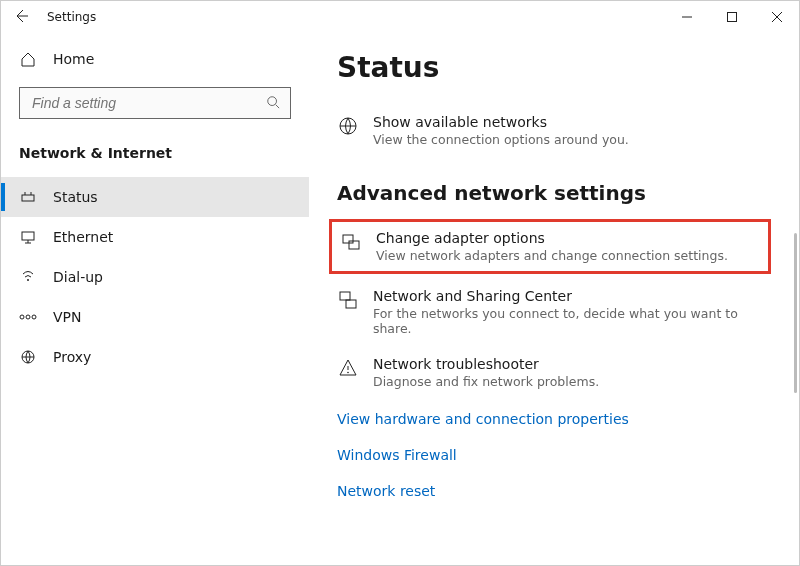  I want to click on search-box, so click(155, 103).